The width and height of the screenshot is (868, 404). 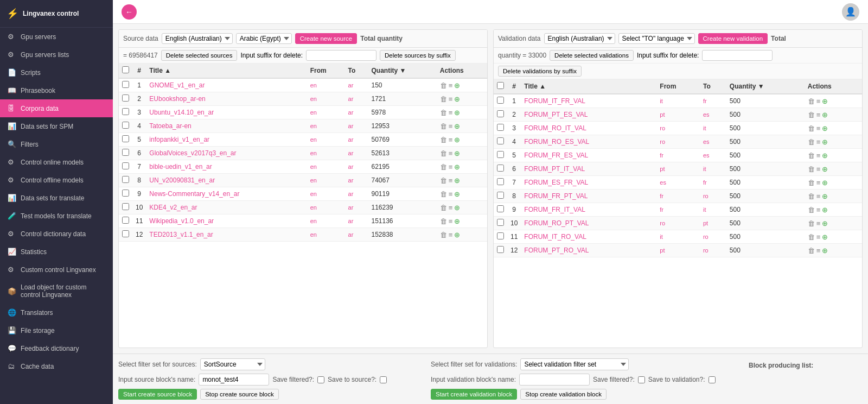 What do you see at coordinates (56, 291) in the screenshot?
I see `sidebar-item-load-object: 📦 Load object for custom control Lingvan…` at bounding box center [56, 291].